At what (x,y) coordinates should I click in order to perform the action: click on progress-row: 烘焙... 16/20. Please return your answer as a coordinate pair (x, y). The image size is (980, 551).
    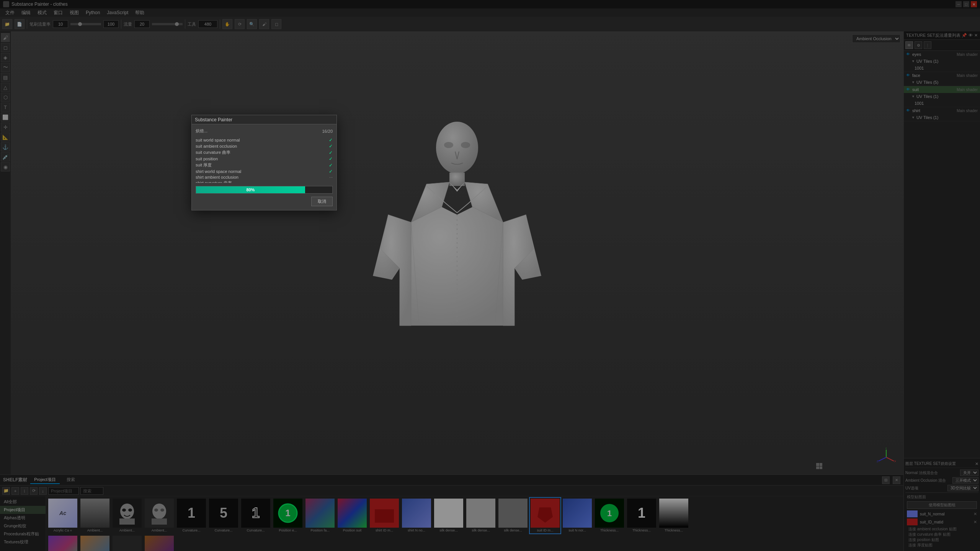
    Looking at the image, I should click on (264, 131).